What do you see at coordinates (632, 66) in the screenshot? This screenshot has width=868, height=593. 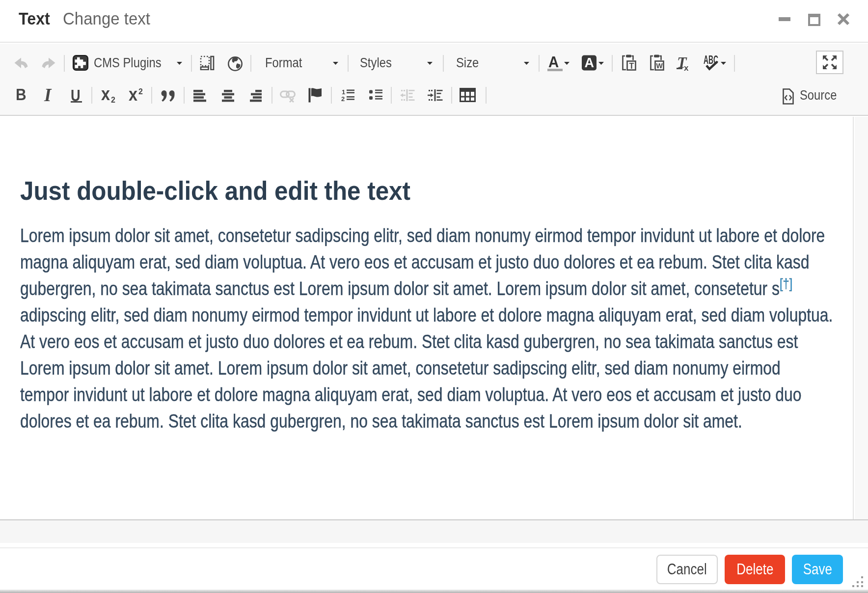 I see `svg-text: T` at bounding box center [632, 66].